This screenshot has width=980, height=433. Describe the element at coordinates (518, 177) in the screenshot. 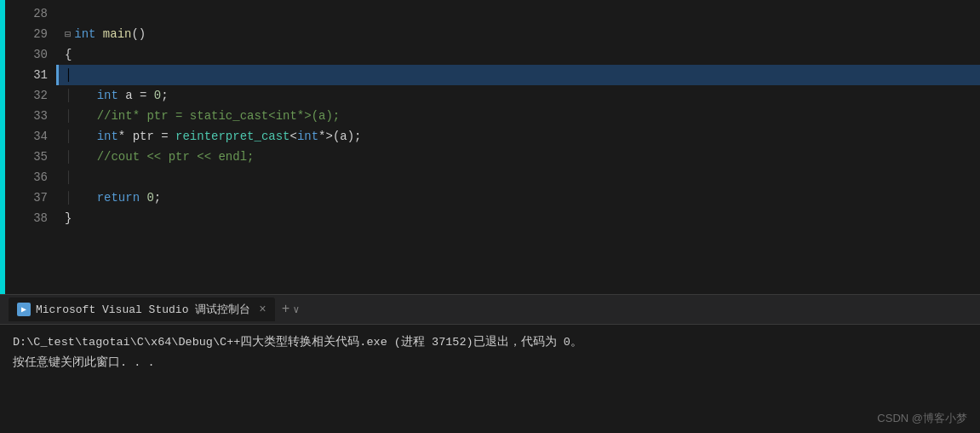

I see `code-line-36: │` at that location.